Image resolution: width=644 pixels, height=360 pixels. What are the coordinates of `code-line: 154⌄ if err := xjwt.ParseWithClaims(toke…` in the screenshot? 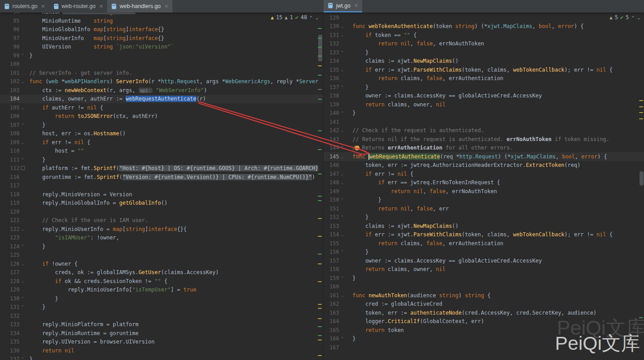 It's located at (484, 235).